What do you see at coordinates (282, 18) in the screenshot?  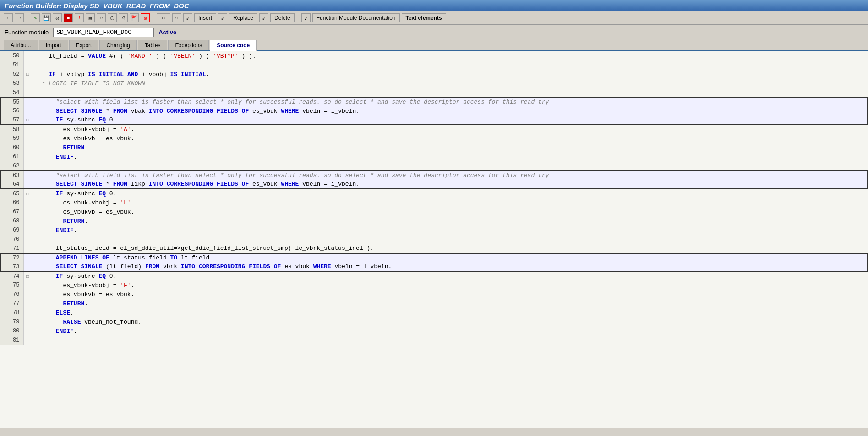 I see `delete-button: Delete` at bounding box center [282, 18].